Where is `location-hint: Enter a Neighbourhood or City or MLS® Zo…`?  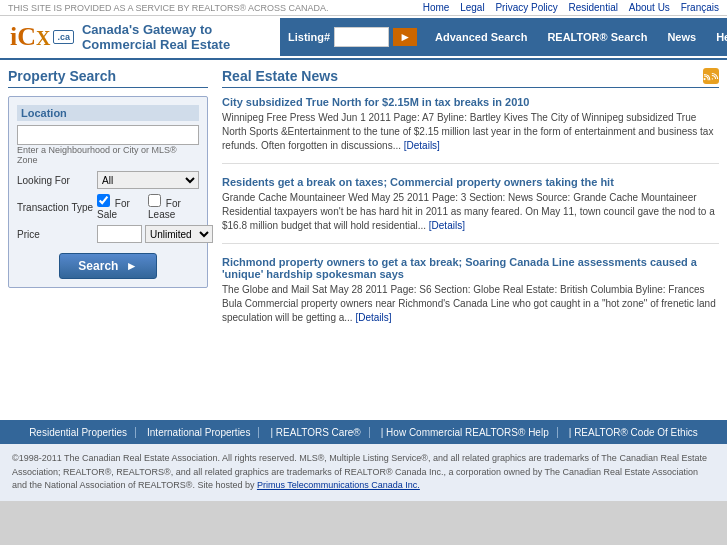 location-hint: Enter a Neighbourhood or City or MLS® Zo… is located at coordinates (108, 155).